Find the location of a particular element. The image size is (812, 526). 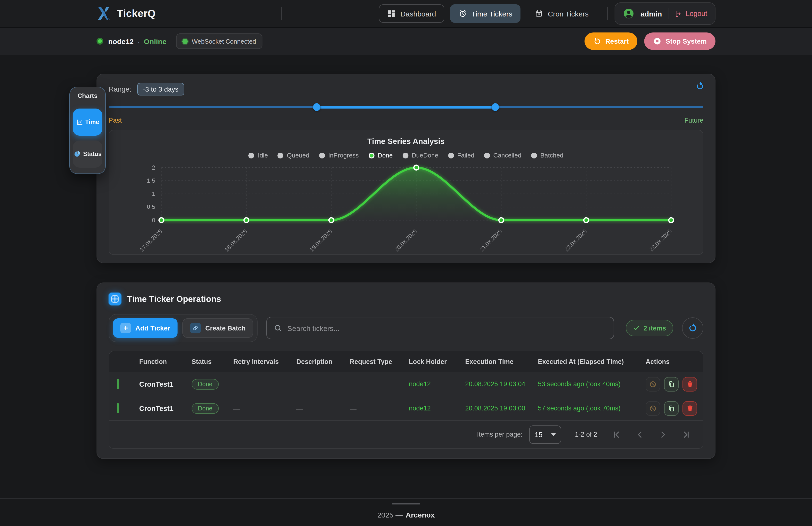

page-last-icon is located at coordinates (686, 435).